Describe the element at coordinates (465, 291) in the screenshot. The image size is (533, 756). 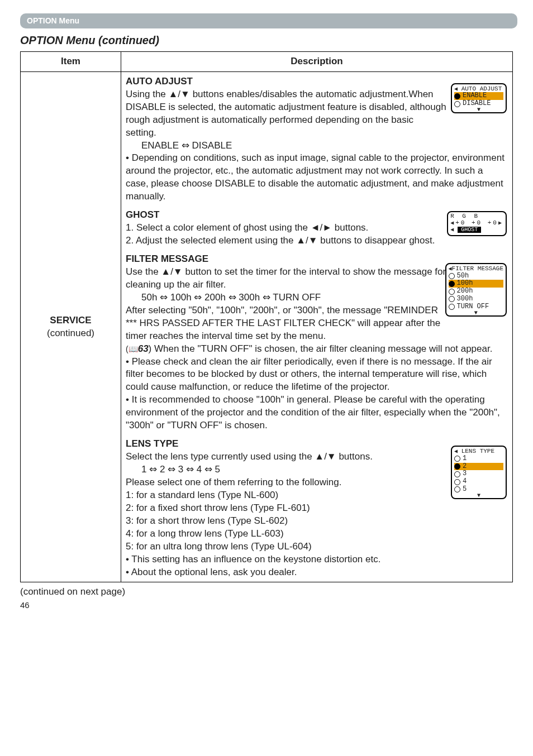
I see `panel-opt: 200h` at that location.